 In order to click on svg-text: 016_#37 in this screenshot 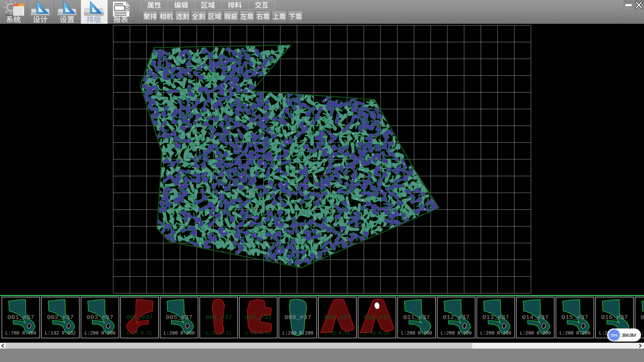, I will do `click(614, 317)`.